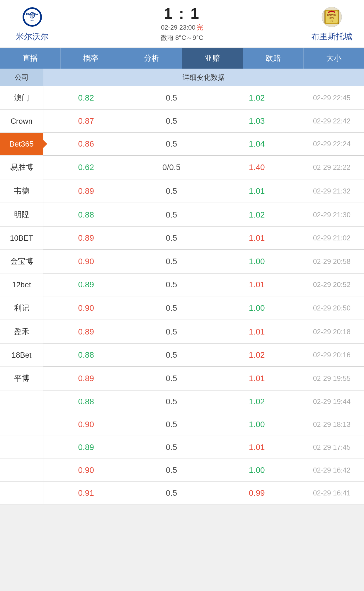 The height and width of the screenshot is (591, 364). Describe the element at coordinates (182, 98) in the screenshot. I see `table-row: 澳门 0.82 0.5 1.02 02-29 22:45` at that location.